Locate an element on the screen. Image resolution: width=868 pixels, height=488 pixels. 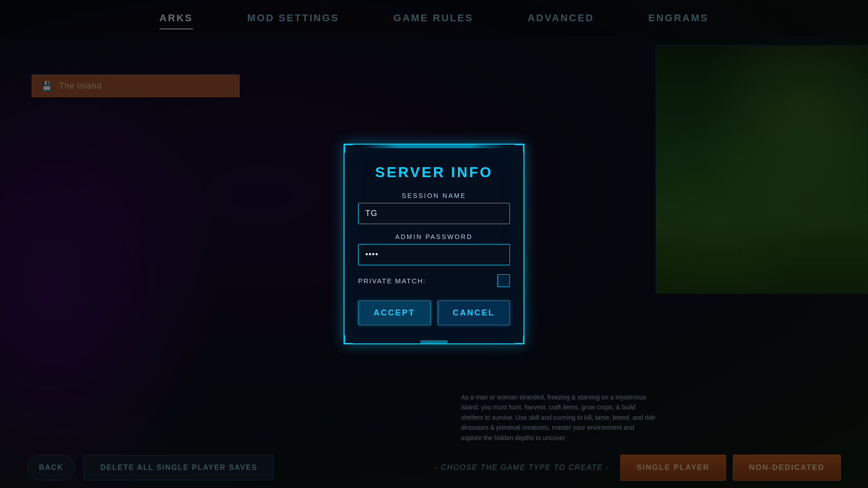
modal-bottom-decoration is located at coordinates (434, 342).